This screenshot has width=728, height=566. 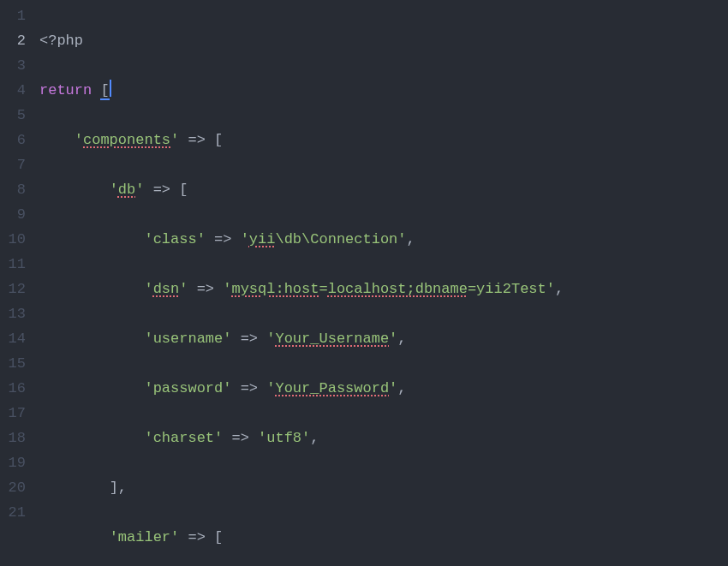 I want to click on line-number: 3, so click(x=16, y=65).